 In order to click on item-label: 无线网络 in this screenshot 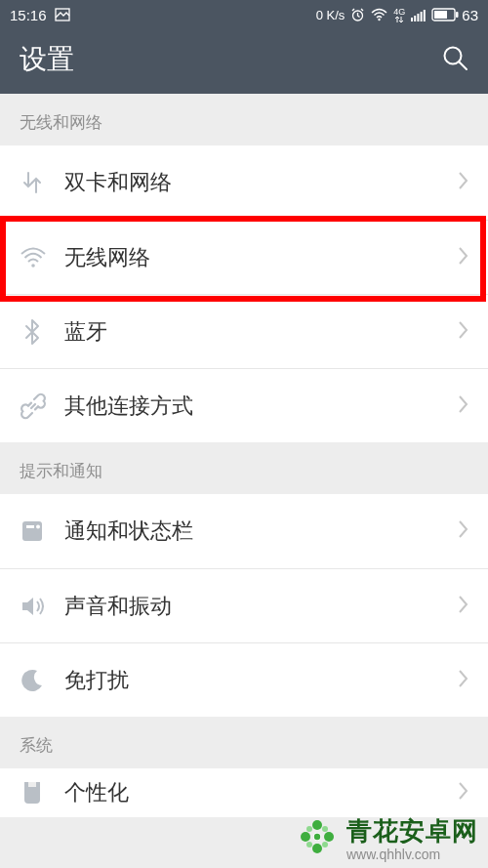, I will do `click(262, 258)`.